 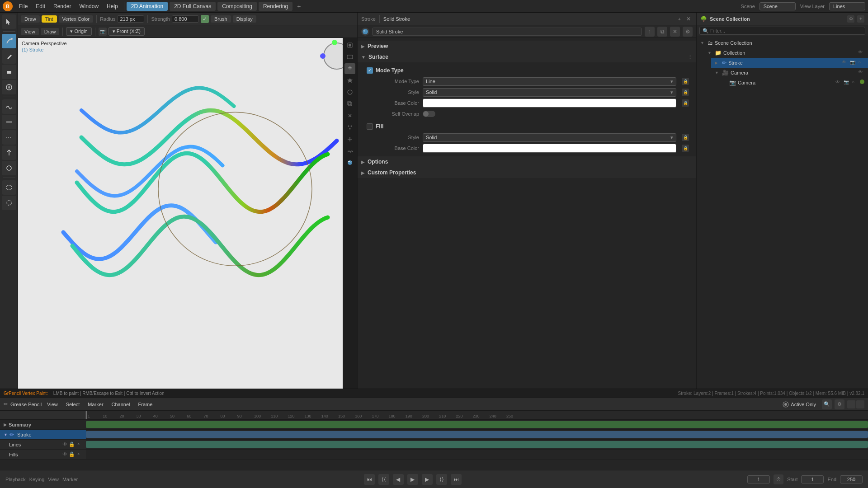 I want to click on jump-end-btn: ⏭, so click(x=456, y=479).